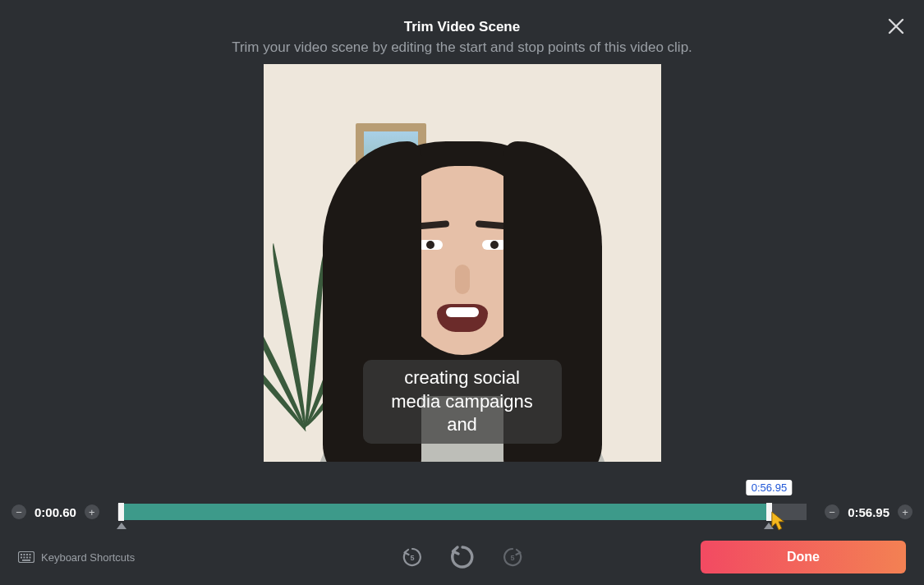 The height and width of the screenshot is (585, 924). What do you see at coordinates (513, 557) in the screenshot?
I see `forward-5-icon: 5` at bounding box center [513, 557].